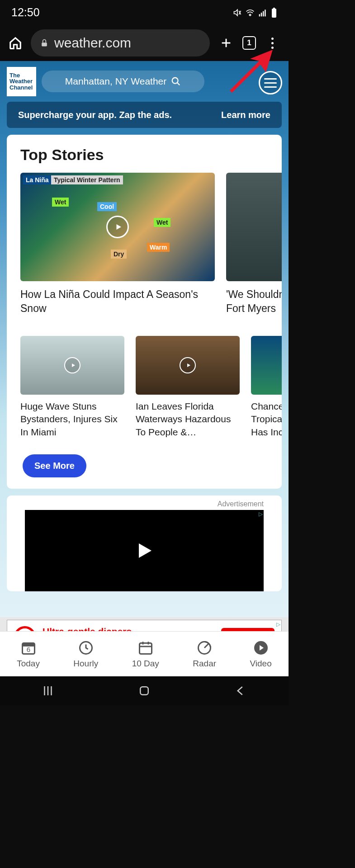 The width and height of the screenshot is (355, 868). What do you see at coordinates (118, 244) in the screenshot?
I see `story-item: La Niña Typical Winter Pattern Wet Cool …` at bounding box center [118, 244].